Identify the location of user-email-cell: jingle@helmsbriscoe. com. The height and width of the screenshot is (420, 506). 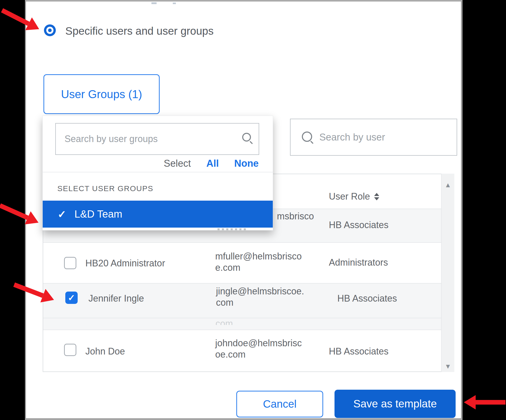
(260, 297).